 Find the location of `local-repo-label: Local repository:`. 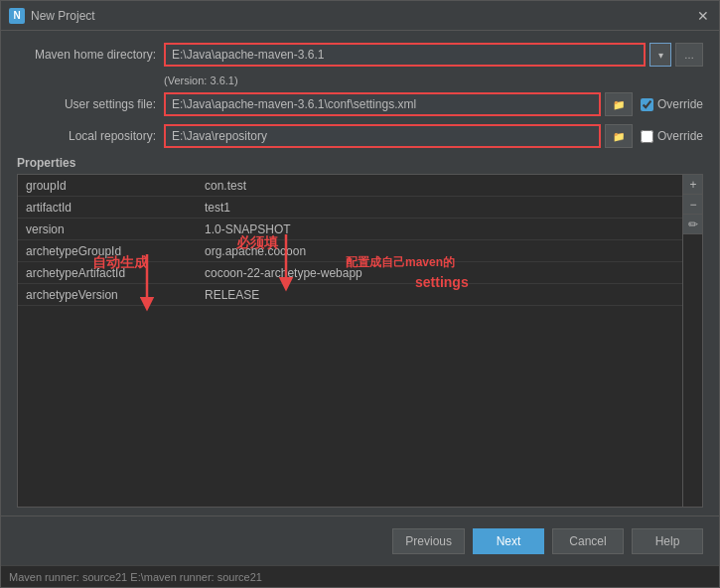

local-repo-label: Local repository: is located at coordinates (86, 136).